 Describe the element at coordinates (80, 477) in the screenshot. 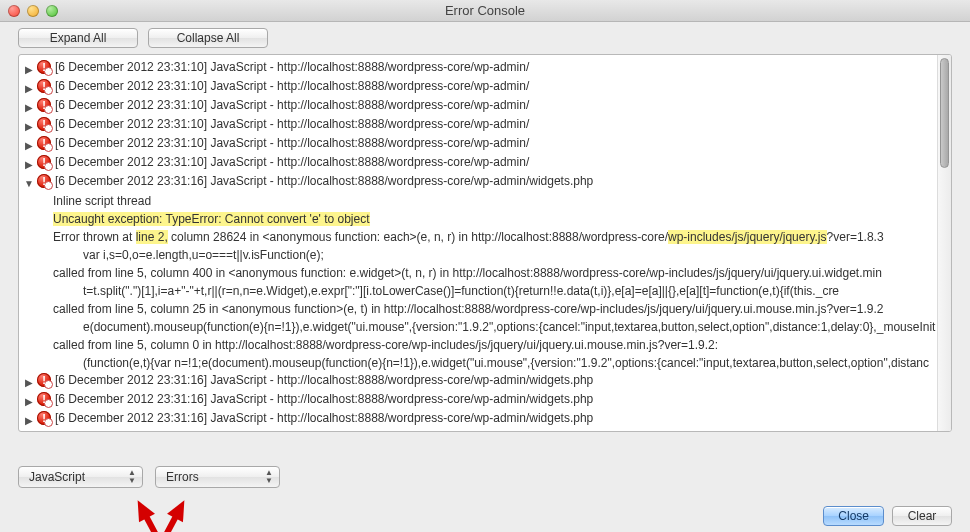

I see `filter-source-select: JavaScript ▲▼` at that location.